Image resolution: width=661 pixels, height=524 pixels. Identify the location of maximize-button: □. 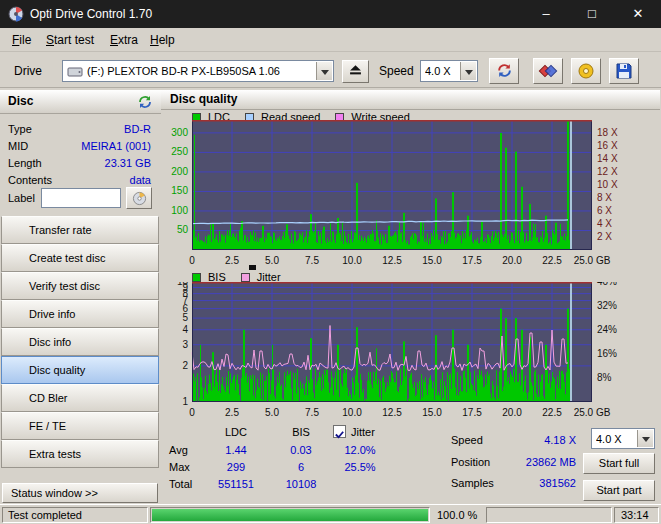
(592, 14).